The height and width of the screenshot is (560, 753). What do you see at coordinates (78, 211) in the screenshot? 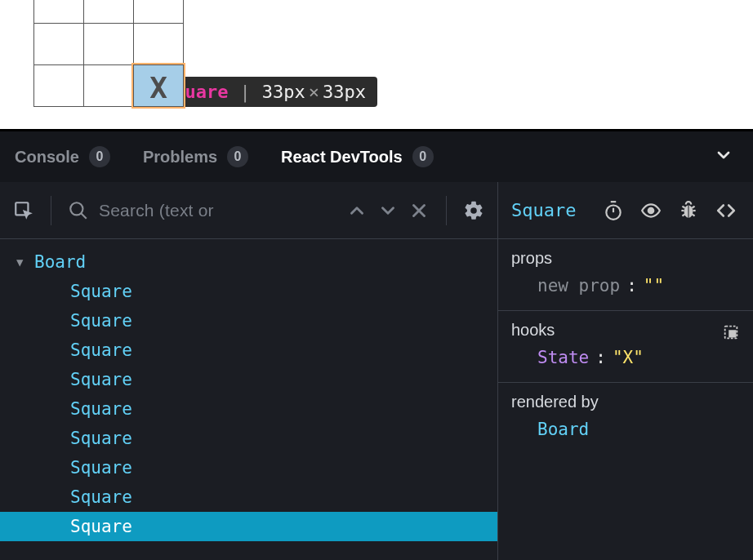
I see `search-icon` at bounding box center [78, 211].